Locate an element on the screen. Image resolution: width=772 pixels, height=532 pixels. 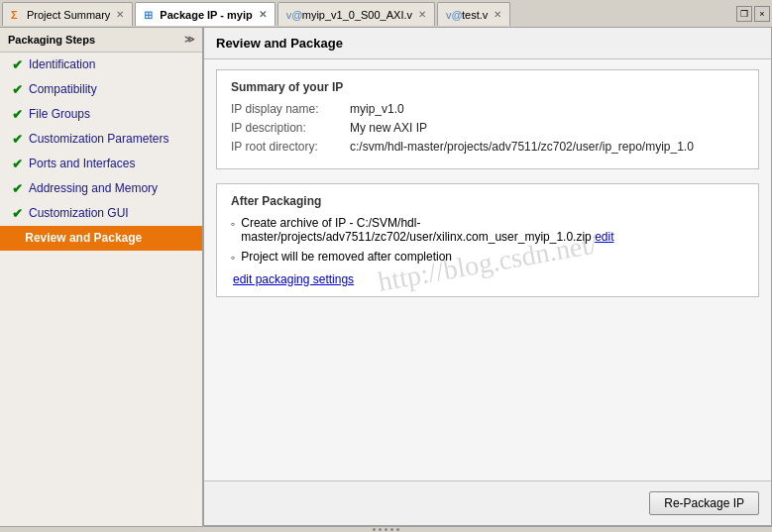
restore-button: ❐ is located at coordinates (744, 14).